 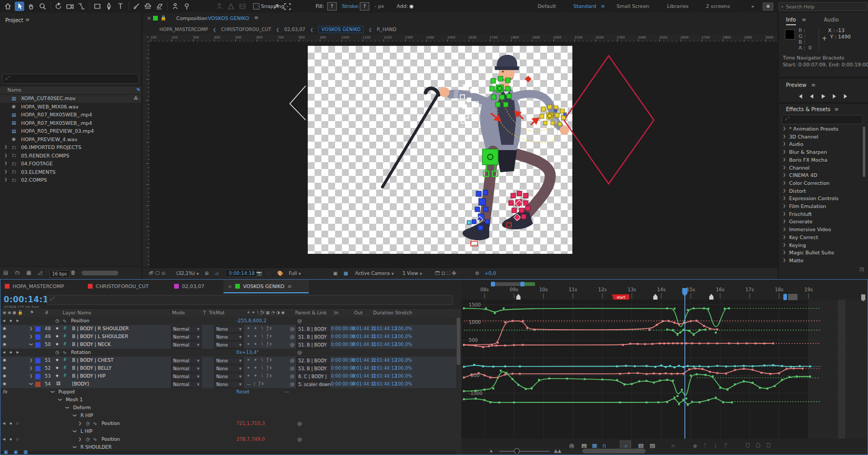 What do you see at coordinates (247, 352) in the screenshot?
I see `property-value: 0x+13,4°` at bounding box center [247, 352].